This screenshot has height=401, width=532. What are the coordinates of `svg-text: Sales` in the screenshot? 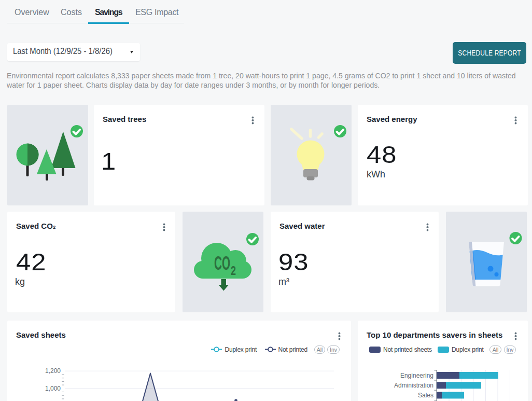 It's located at (426, 395).